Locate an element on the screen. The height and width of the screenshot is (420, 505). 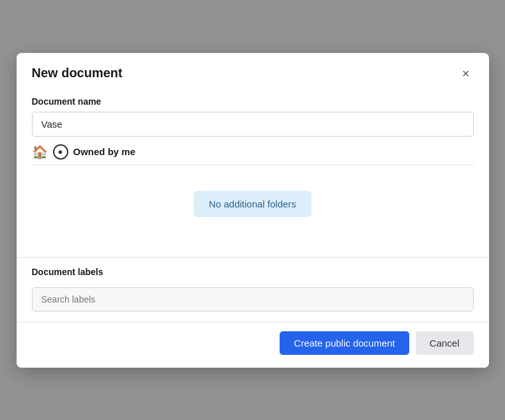
cancel-button: Cancel is located at coordinates (444, 343).